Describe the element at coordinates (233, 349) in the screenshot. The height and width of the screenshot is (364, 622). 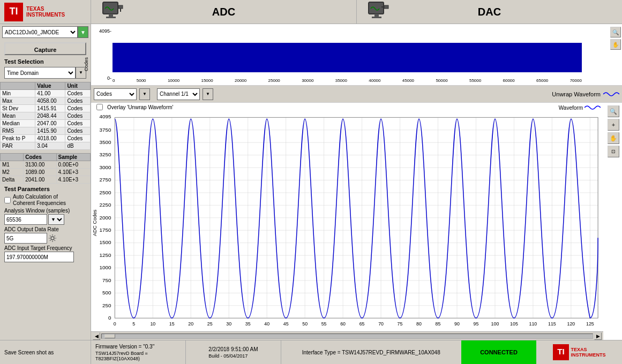
I see `datetime-label: 2/2/2018 9:51:00 AM` at that location.